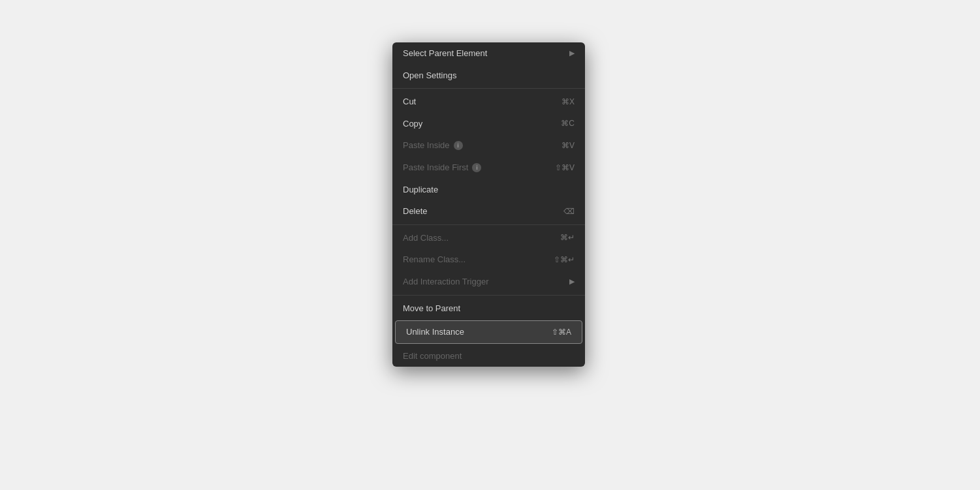  Describe the element at coordinates (420, 190) in the screenshot. I see `duplicate-label: Duplicate` at that location.